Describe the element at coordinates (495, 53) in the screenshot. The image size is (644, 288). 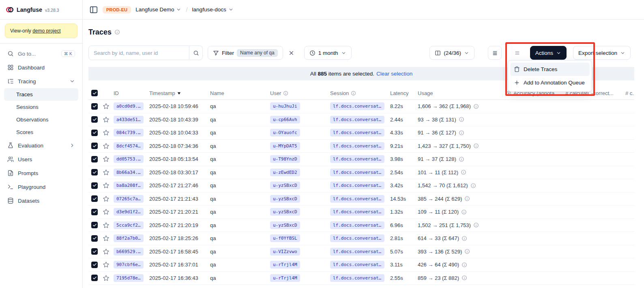
I see `row-height-small-button` at that location.